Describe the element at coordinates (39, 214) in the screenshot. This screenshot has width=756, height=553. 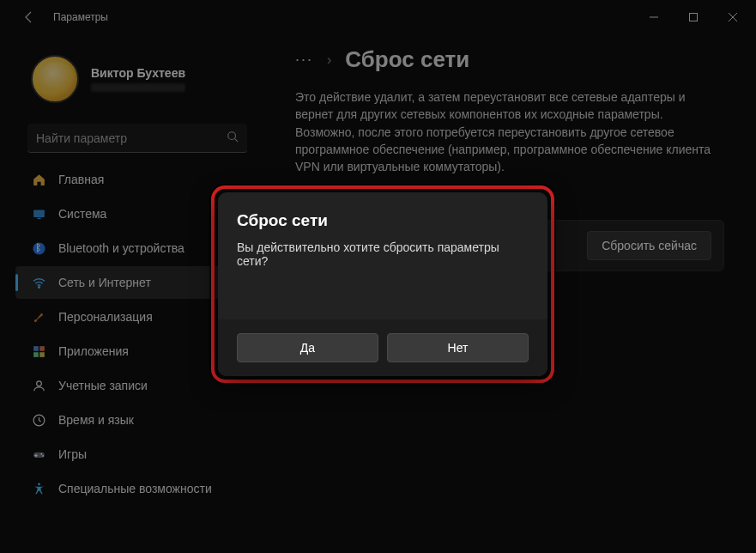
I see `system-icon` at that location.